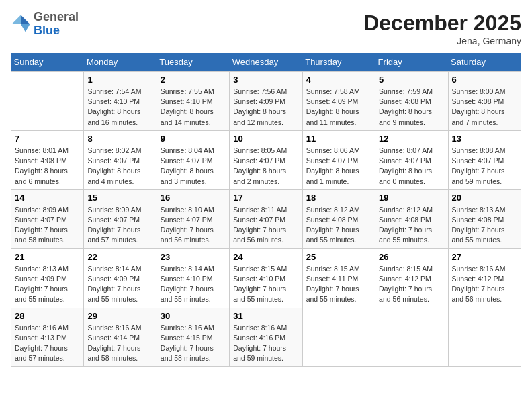  I want to click on calendar-cell: 18Sunrise: 8:12 AM Sunset: 4:08 PM Dayli…, so click(339, 219).